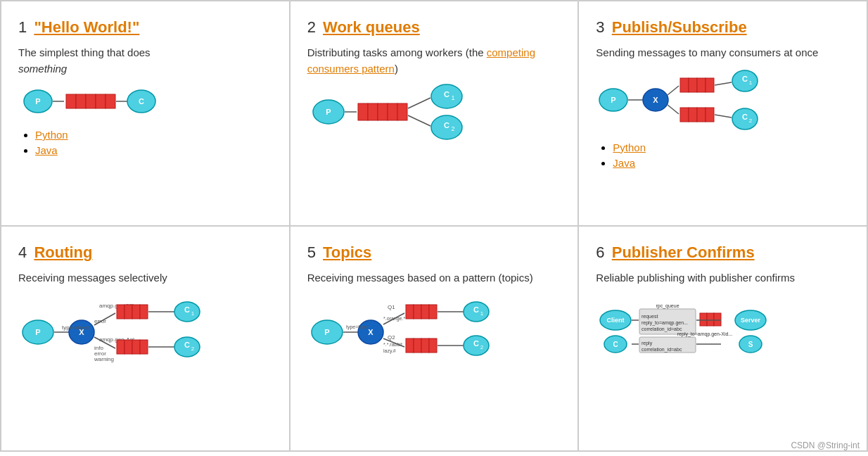 This screenshot has height=456, width=868. Describe the element at coordinates (751, 320) in the screenshot. I see `svg-text: Server` at that location.